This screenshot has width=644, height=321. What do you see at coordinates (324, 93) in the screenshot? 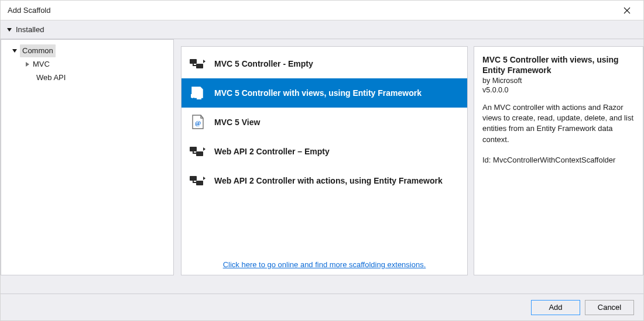
I see `scaffold-list-item: MVC 5 Controller with views, using Entit…` at bounding box center [324, 93].